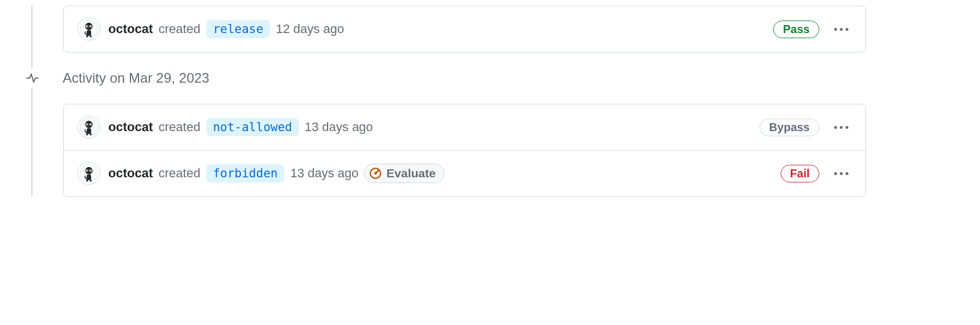  I want to click on branch-label: not-allowed, so click(253, 127).